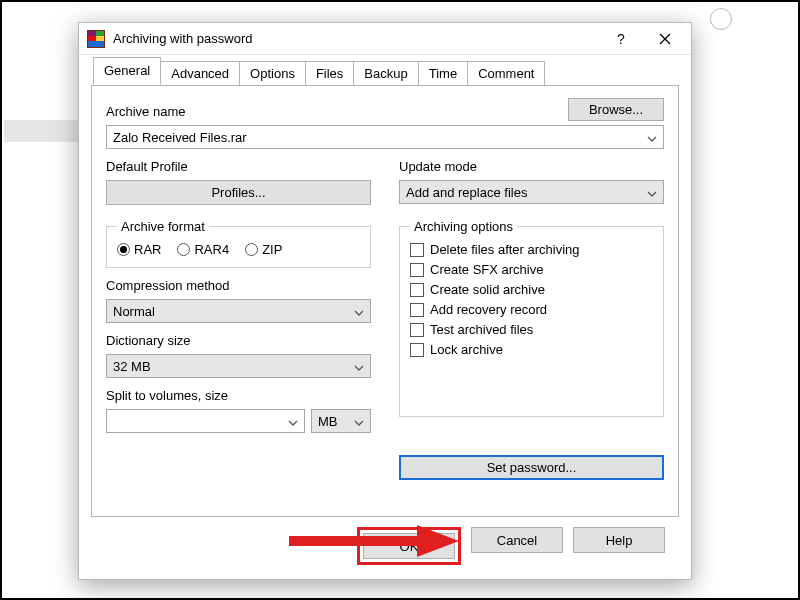  Describe the element at coordinates (127, 71) in the screenshot. I see `tab-general: General` at that location.